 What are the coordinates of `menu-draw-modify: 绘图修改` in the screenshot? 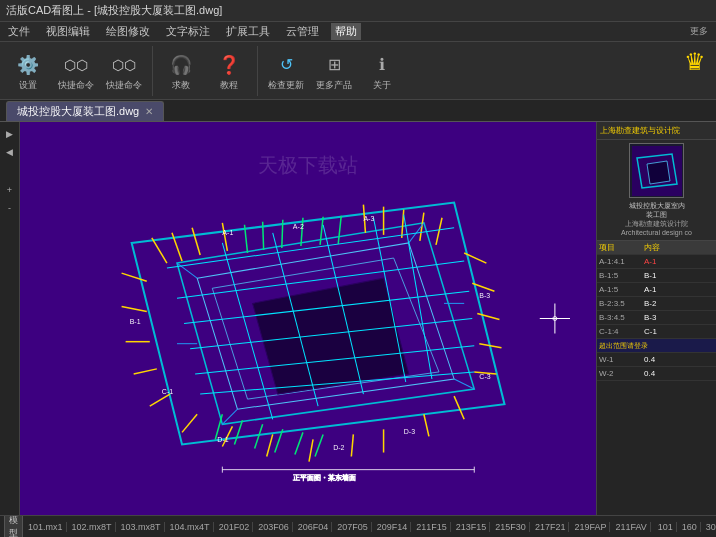 It's located at (128, 32).